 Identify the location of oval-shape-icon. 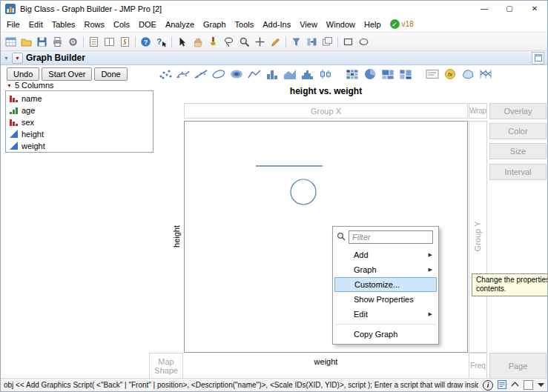
(363, 41).